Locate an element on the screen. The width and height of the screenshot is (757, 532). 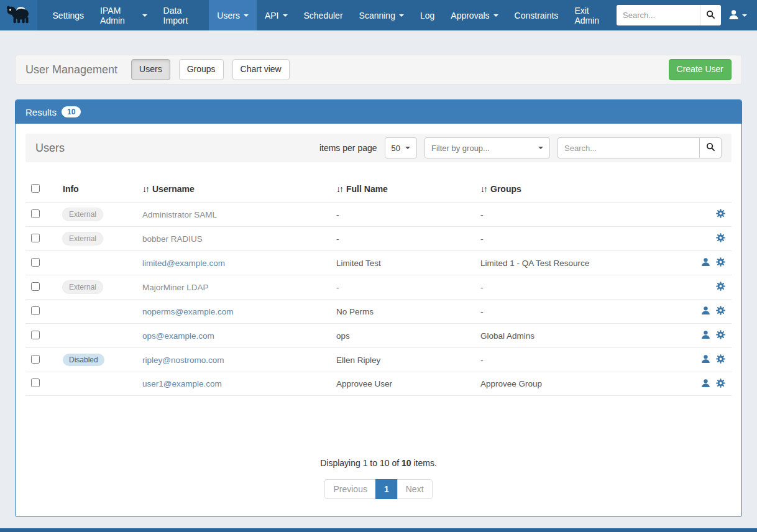
items-per-page-select: 50 is located at coordinates (401, 148).